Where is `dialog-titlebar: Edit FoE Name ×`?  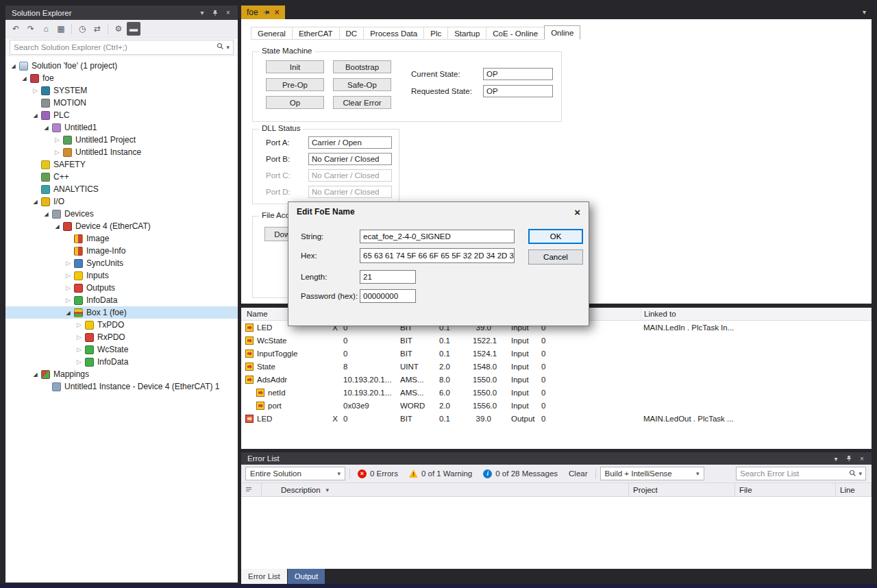
dialog-titlebar: Edit FoE Name × is located at coordinates (438, 212).